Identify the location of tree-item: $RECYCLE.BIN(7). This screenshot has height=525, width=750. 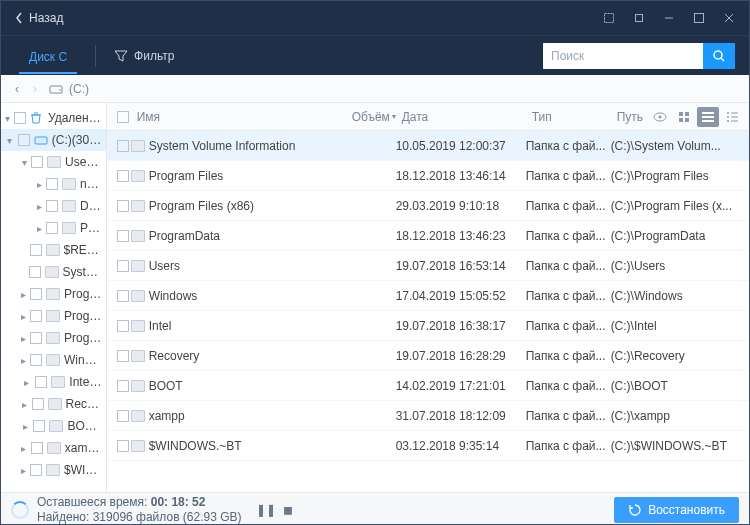
(54, 250).